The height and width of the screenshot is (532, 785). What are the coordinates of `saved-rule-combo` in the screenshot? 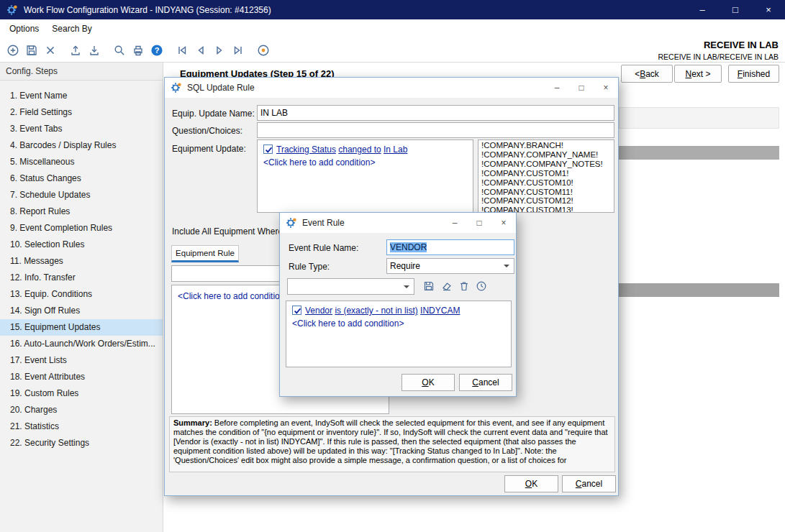 It's located at (351, 286).